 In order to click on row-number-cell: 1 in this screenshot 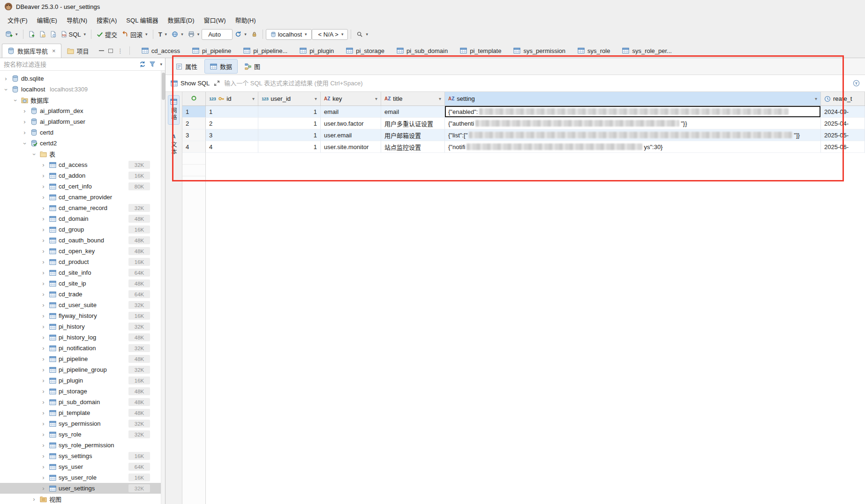, I will do `click(194, 112)`.